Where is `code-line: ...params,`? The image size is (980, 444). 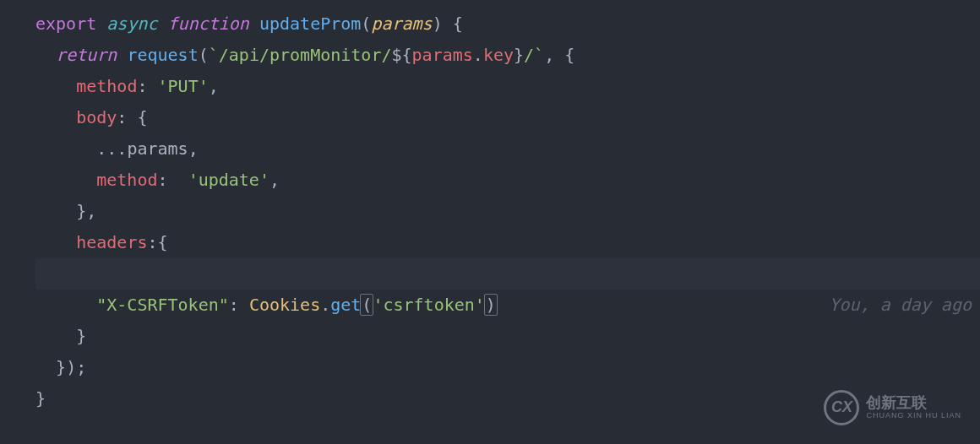 code-line: ...params, is located at coordinates (508, 149).